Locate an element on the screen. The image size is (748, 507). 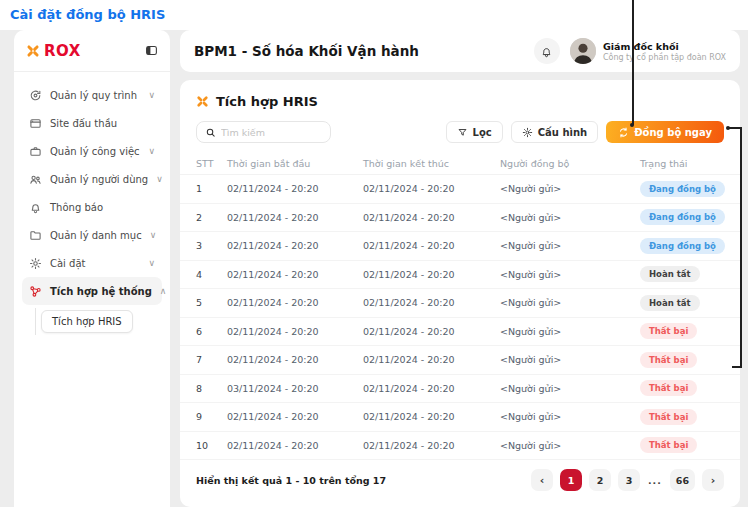
pagination-button: 1 is located at coordinates (571, 480).